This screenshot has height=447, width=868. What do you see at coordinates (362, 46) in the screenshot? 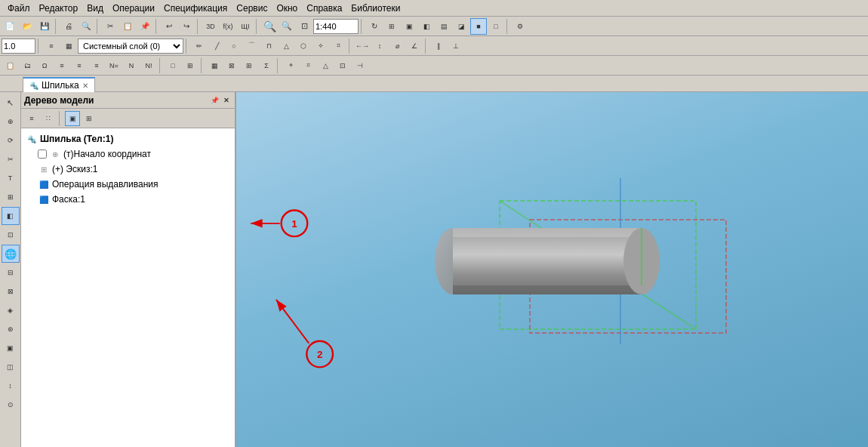
I see `dim-btn1: ←→` at bounding box center [362, 46].